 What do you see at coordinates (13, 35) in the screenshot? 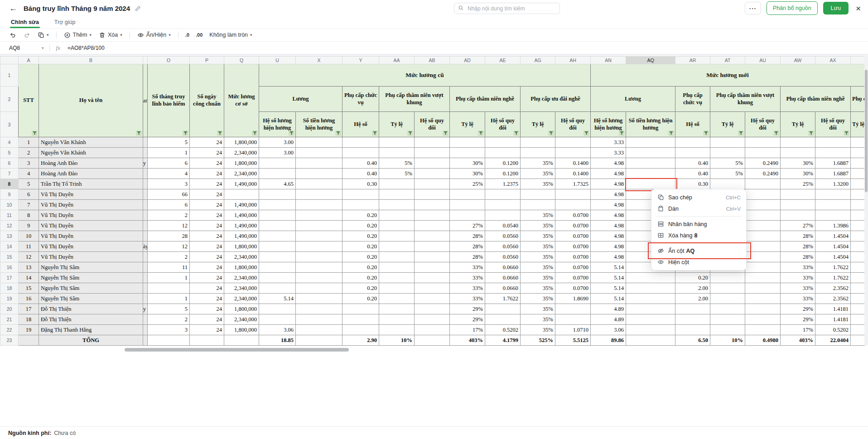
I see `undo-button` at bounding box center [13, 35].